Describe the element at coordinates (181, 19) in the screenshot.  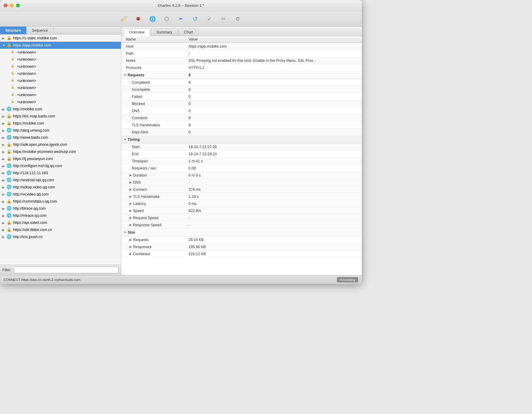
I see `breakpoint-button: ✒` at that location.